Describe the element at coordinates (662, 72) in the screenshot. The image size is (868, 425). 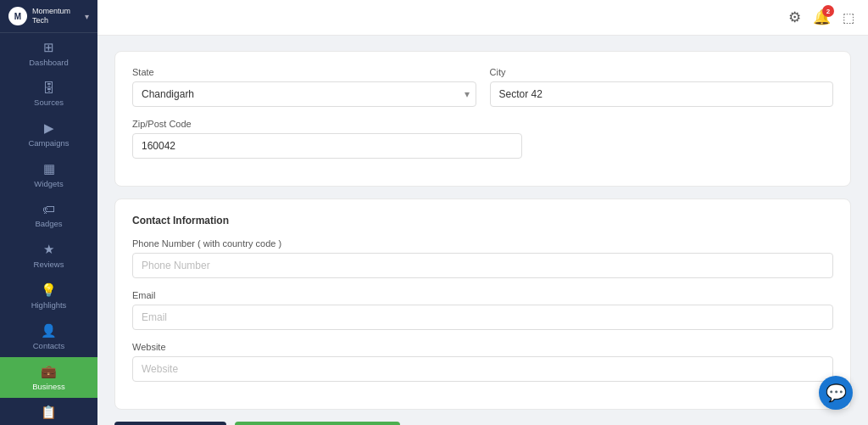
I see `city-label: City` at that location.